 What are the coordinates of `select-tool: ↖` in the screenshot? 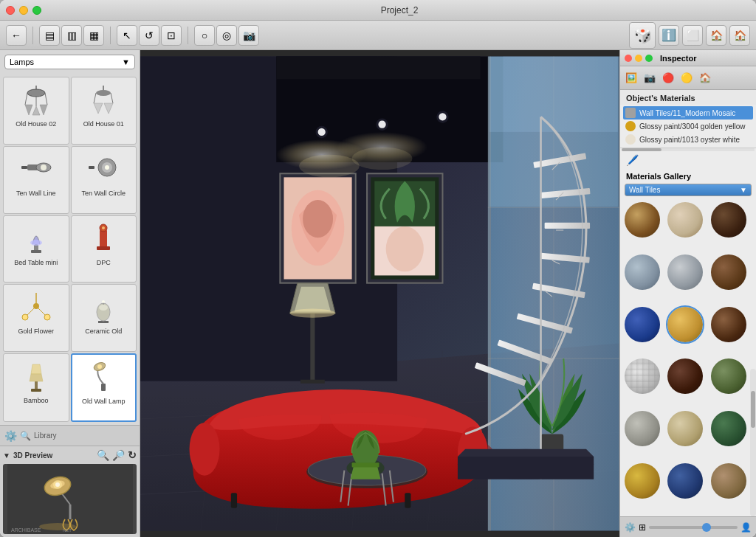 It's located at (127, 35).